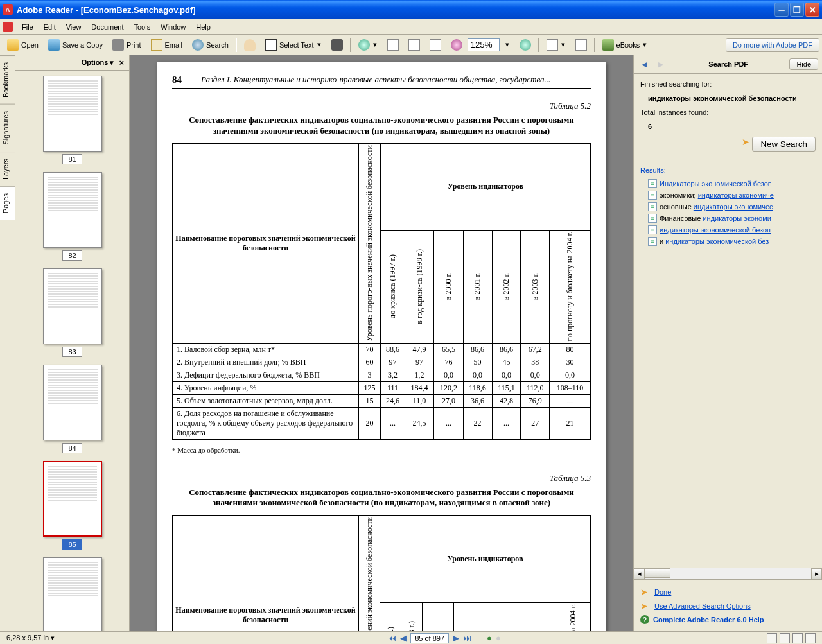  What do you see at coordinates (72, 595) in the screenshot?
I see `thumbnail-item: 86` at bounding box center [72, 595].